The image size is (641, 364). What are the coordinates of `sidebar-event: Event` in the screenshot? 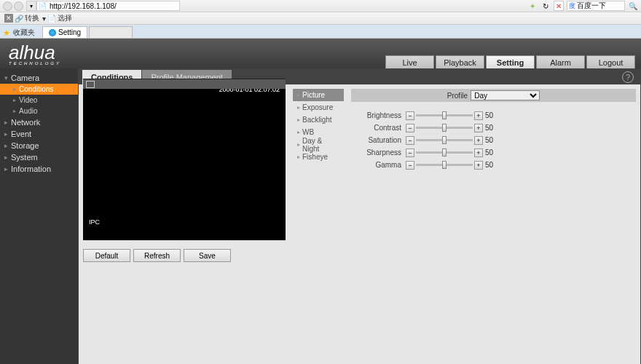 It's located at (39, 134).